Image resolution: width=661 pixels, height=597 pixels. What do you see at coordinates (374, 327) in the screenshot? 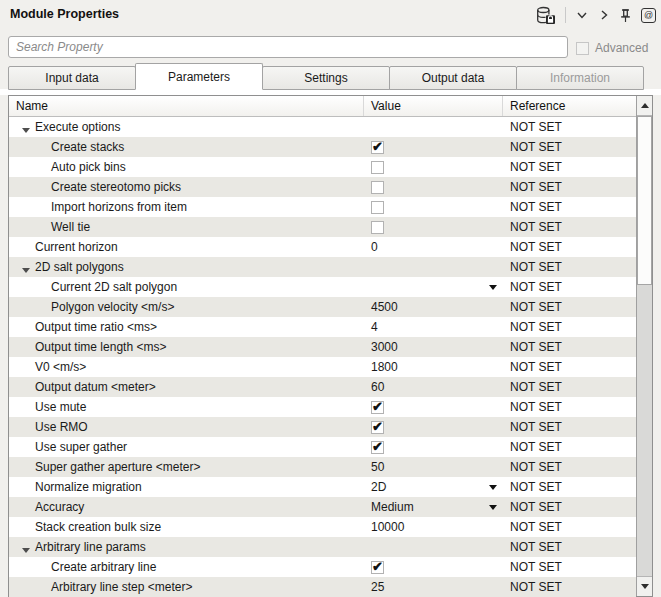
I see `property-value: 4` at bounding box center [374, 327].